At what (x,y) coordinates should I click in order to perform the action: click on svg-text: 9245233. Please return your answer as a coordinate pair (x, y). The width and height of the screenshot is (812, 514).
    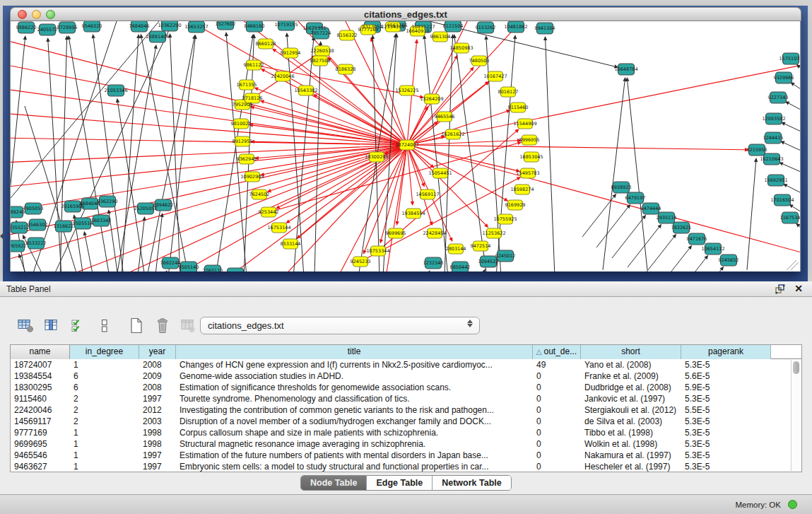
    Looking at the image, I should click on (360, 262).